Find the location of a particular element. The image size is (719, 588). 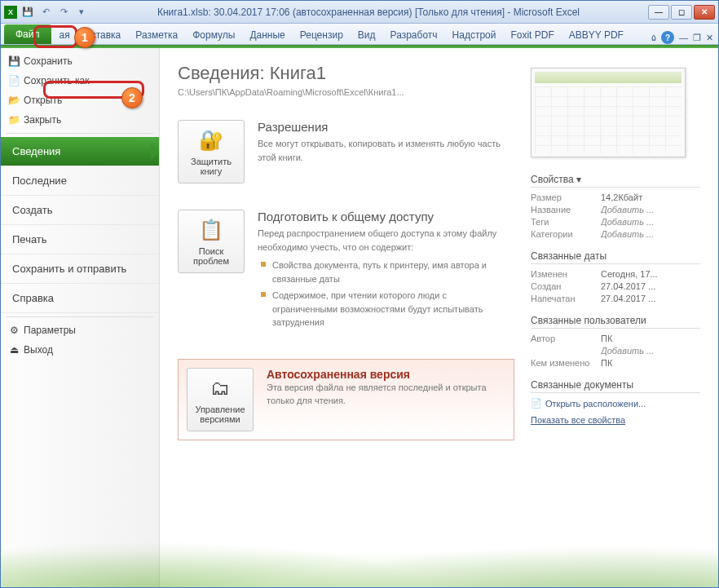

doc-minimize-icon: — is located at coordinates (683, 38).